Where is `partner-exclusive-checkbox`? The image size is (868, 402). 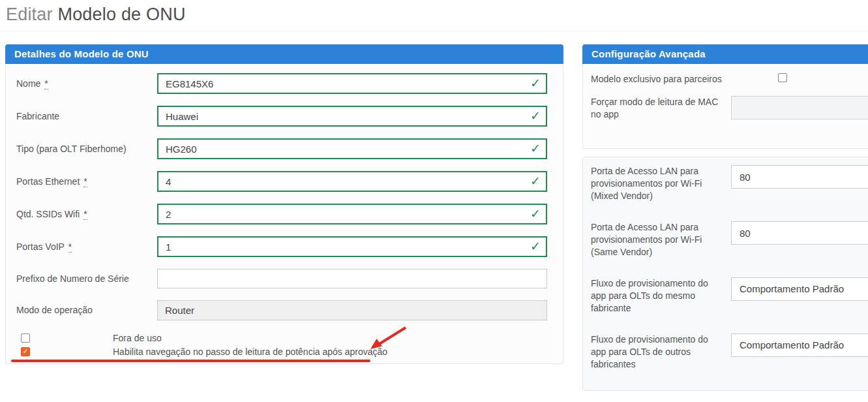
partner-exclusive-checkbox is located at coordinates (783, 78).